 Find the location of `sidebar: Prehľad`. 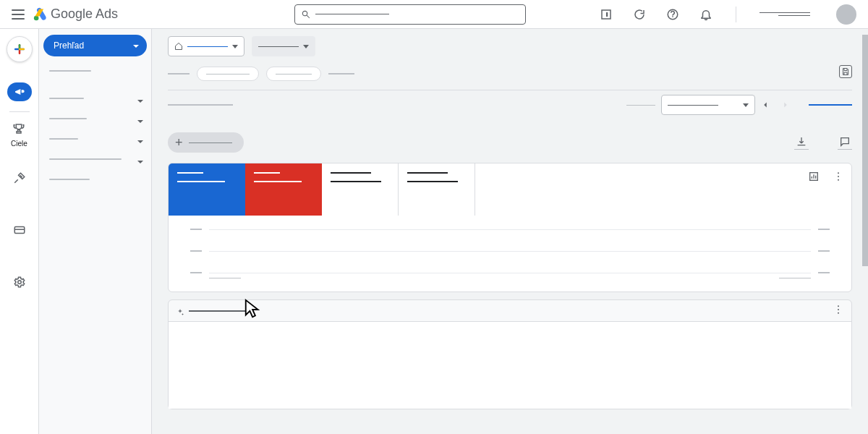

sidebar: Prehľad is located at coordinates (95, 231).